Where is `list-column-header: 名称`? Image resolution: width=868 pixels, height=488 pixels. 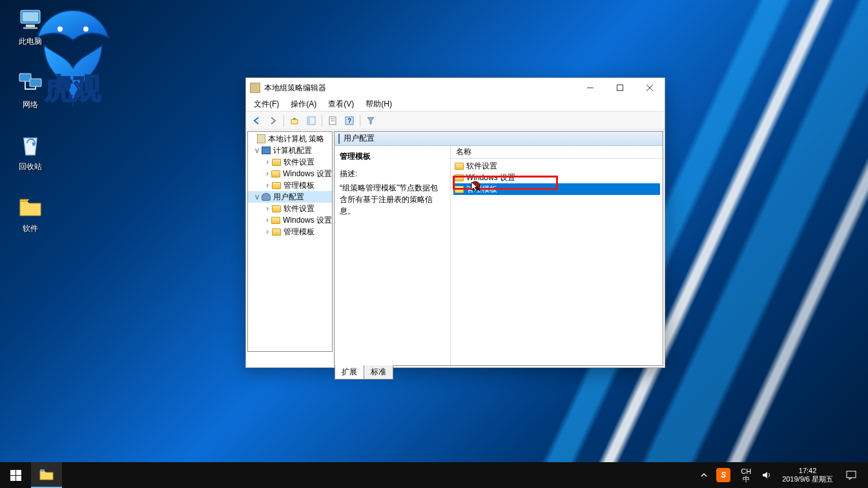
list-column-header: 名称 is located at coordinates (557, 152).